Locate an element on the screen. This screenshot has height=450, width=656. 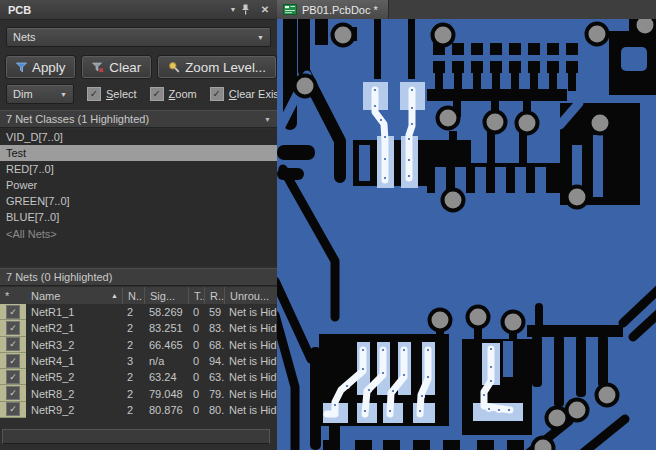
check-icon: ✓ is located at coordinates (157, 94).